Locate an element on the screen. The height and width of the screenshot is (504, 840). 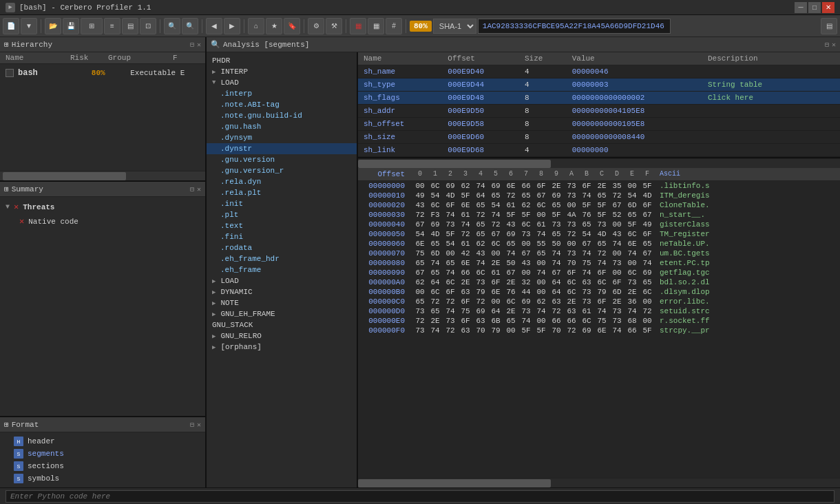
analysis-close-btn: ✕ is located at coordinates (834, 45).